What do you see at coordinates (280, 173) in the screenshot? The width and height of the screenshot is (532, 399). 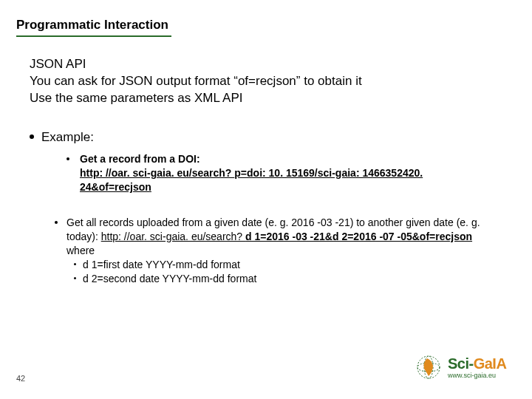 I see `example-1: Get a record from a DOI: http: //oar. sc…` at bounding box center [280, 173].